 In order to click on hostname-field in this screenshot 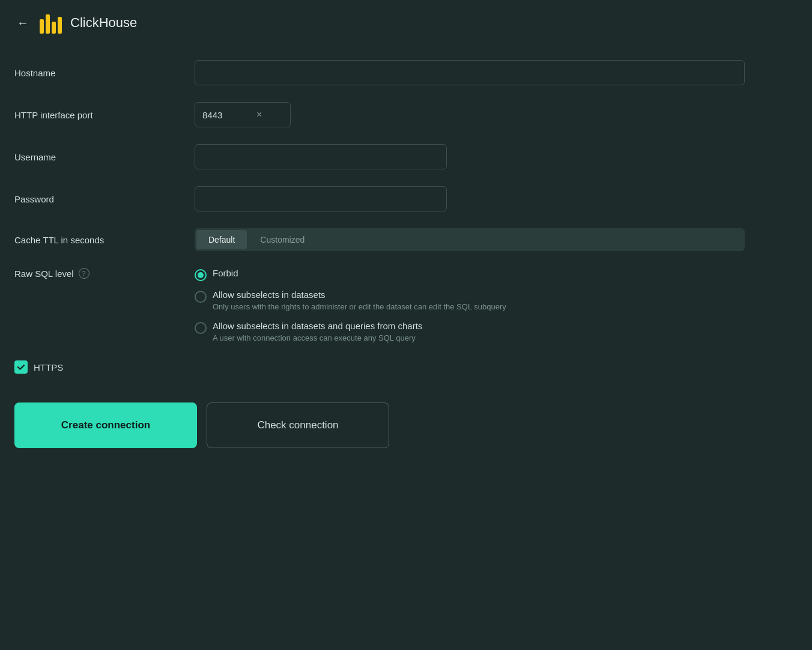, I will do `click(470, 73)`.